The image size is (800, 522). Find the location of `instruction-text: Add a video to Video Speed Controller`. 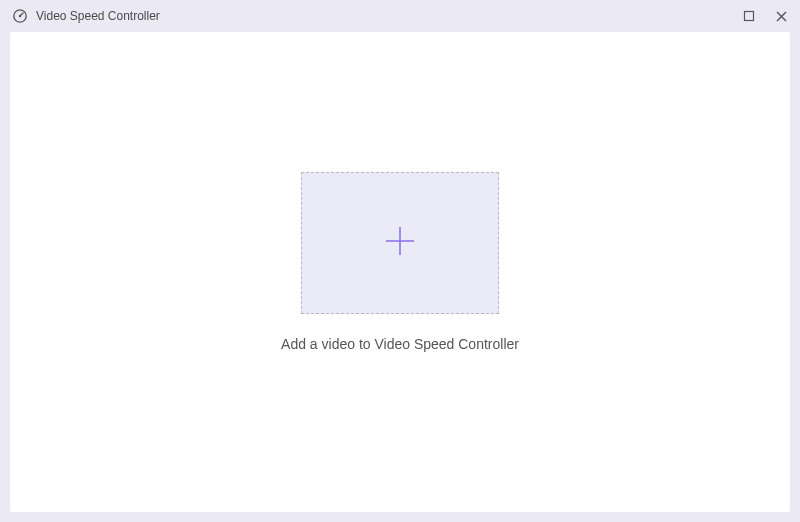

instruction-text: Add a video to Video Speed Controller is located at coordinates (400, 344).